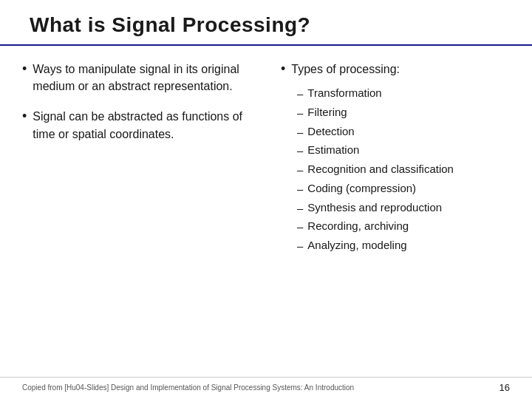  What do you see at coordinates (381, 169) in the screenshot?
I see `list-item-text: Recognition and classification` at bounding box center [381, 169].